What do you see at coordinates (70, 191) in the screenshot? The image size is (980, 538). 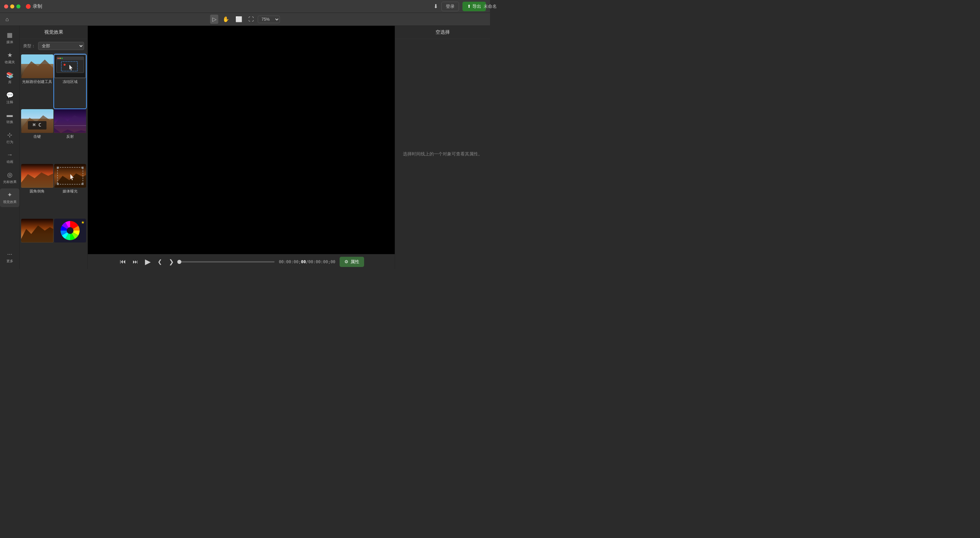 I see `effect-media-blur: 媒体哑光` at bounding box center [70, 191].